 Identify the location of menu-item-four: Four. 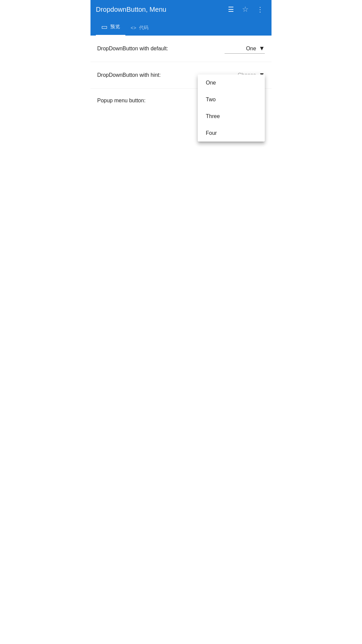
(231, 133).